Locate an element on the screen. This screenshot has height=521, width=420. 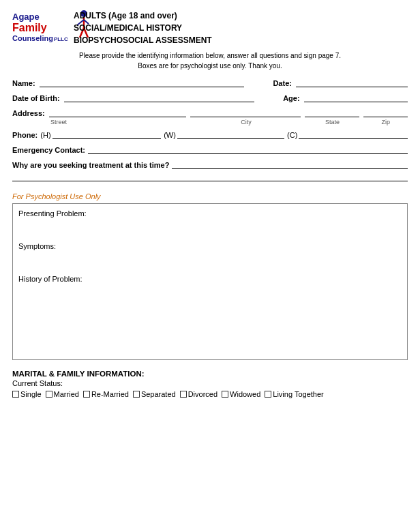
address-sublabels: Street City State Zip is located at coordinates (210, 122).